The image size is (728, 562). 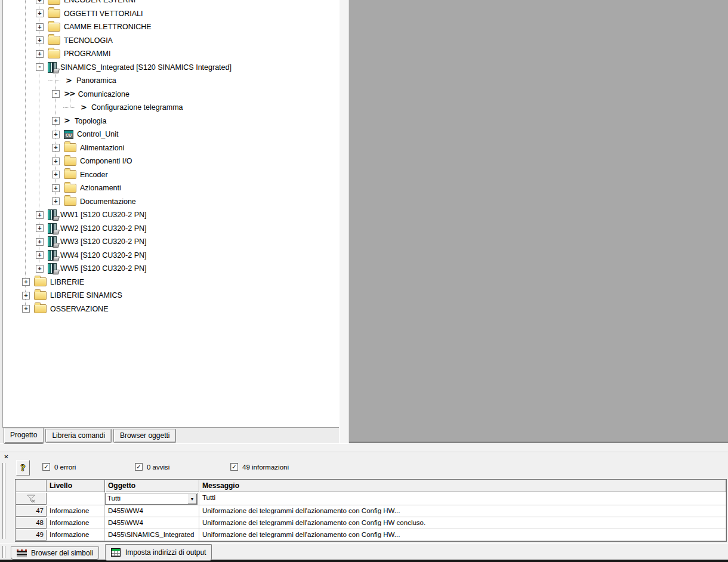 What do you see at coordinates (171, 242) in the screenshot?
I see `tree-item: WW3 [S120 CU320-2 PN]` at bounding box center [171, 242].